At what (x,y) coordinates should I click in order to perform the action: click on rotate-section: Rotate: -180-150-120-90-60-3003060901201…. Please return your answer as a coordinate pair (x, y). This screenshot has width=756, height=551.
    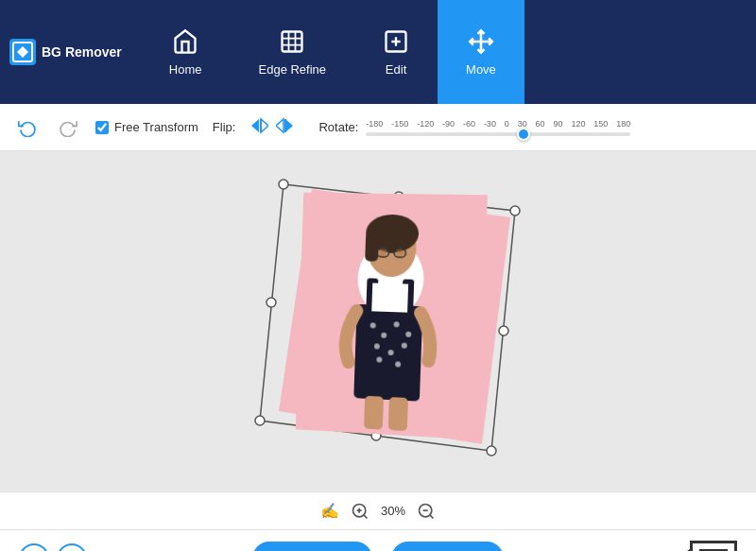
    Looking at the image, I should click on (474, 128).